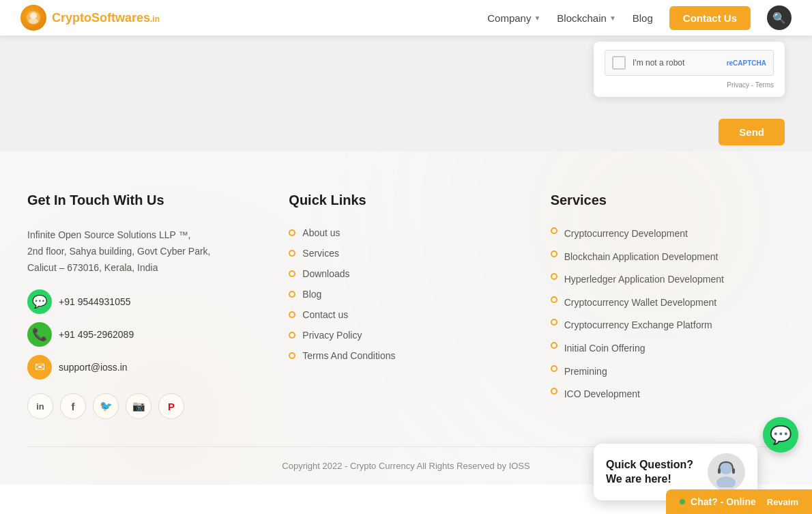 The image size is (812, 514). What do you see at coordinates (689, 63) in the screenshot?
I see `recaptcha-bar: I'm not a robot reCAPTCHA` at bounding box center [689, 63].